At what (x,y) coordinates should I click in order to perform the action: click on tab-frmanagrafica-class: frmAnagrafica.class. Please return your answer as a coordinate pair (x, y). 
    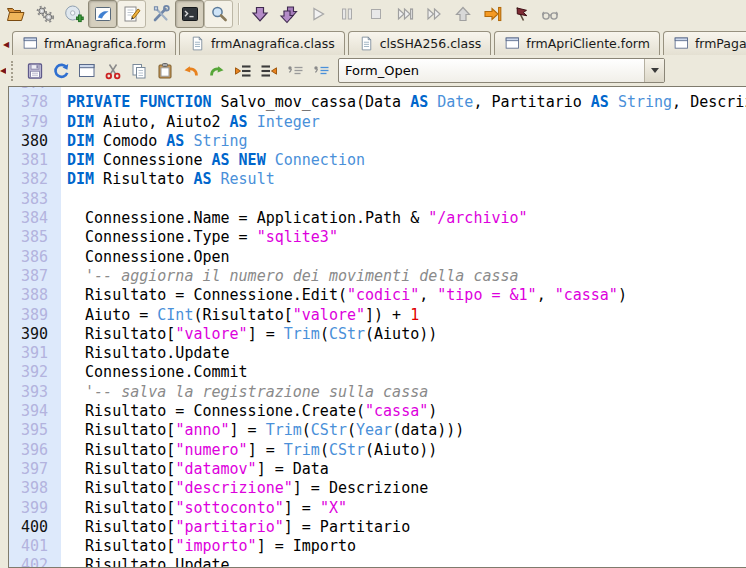
    Looking at the image, I should click on (262, 43).